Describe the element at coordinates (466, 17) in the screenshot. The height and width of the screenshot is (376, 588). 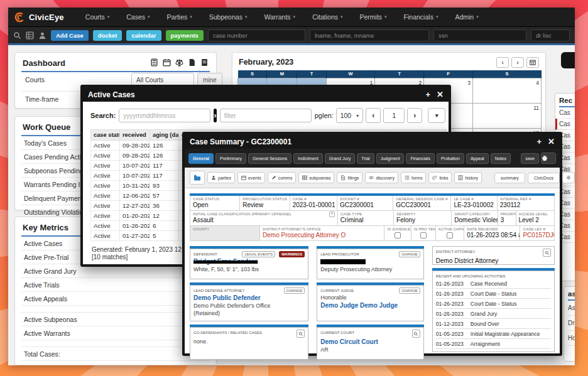
I see `nav-menu-item: Admin▾` at that location.